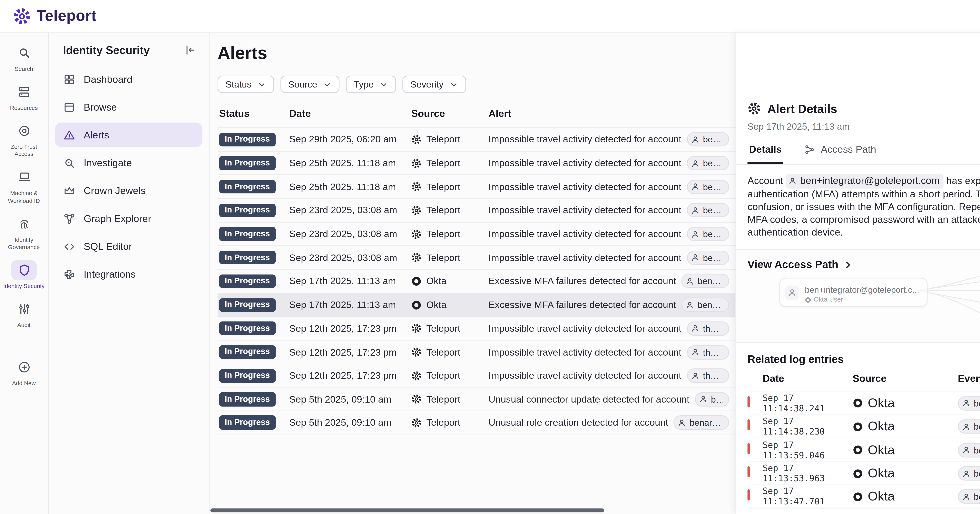  Describe the element at coordinates (24, 140) in the screenshot. I see `nav-zero-trust-access: Zero Trust Access` at that location.